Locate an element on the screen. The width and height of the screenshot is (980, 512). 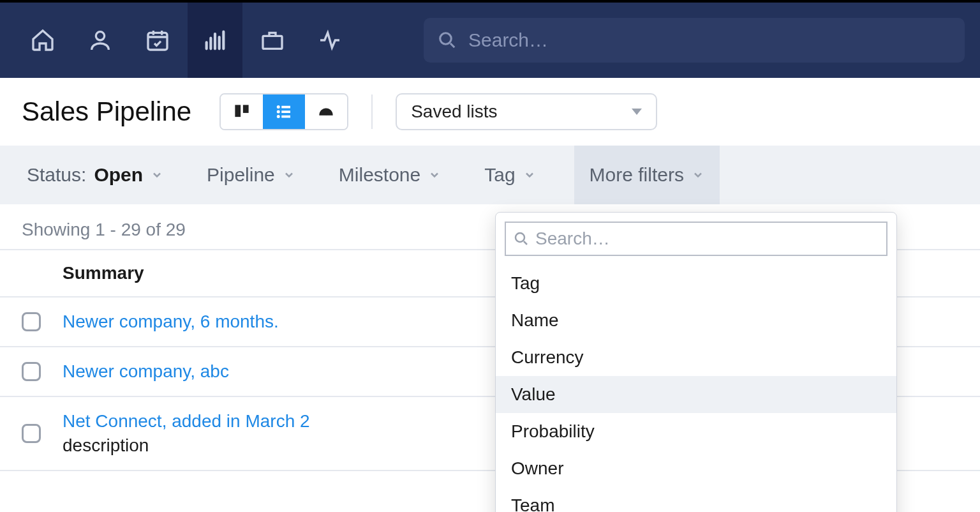
popover-search-input is located at coordinates (707, 239).